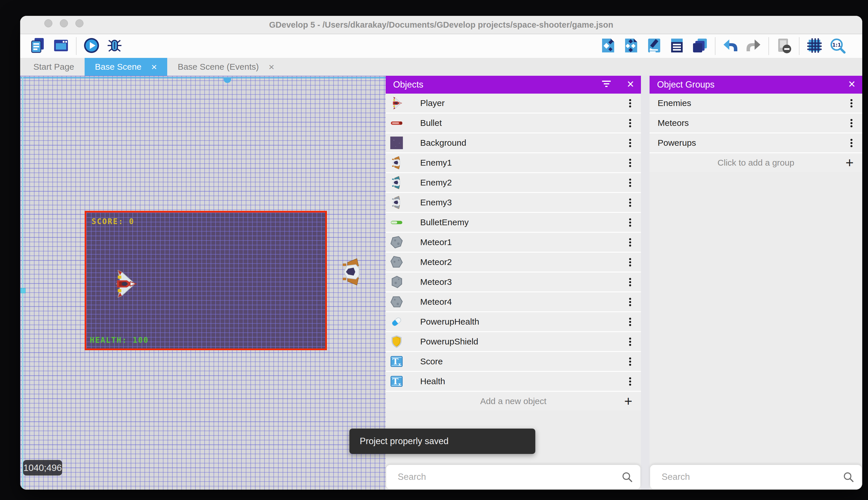 The width and height of the screenshot is (868, 500). Describe the element at coordinates (513, 401) in the screenshot. I see `add-object-label: Add a new object` at that location.